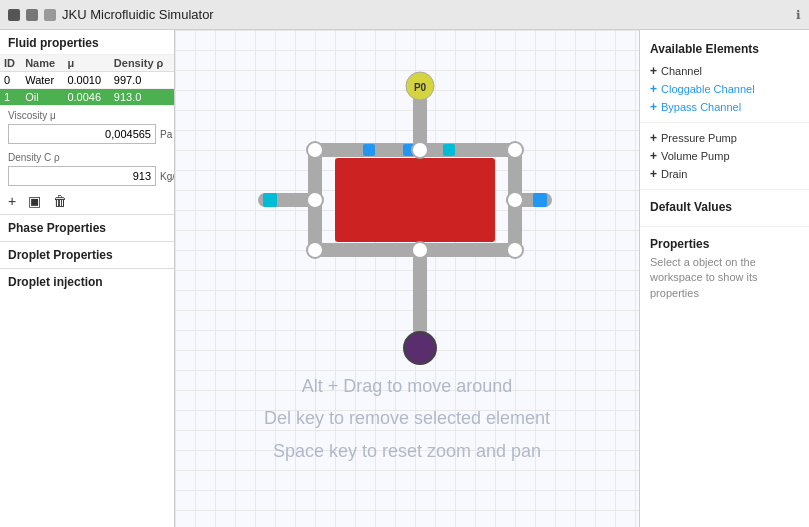  What do you see at coordinates (724, 107) in the screenshot?
I see `element-bypass: + Bypass Channel` at bounding box center [724, 107].